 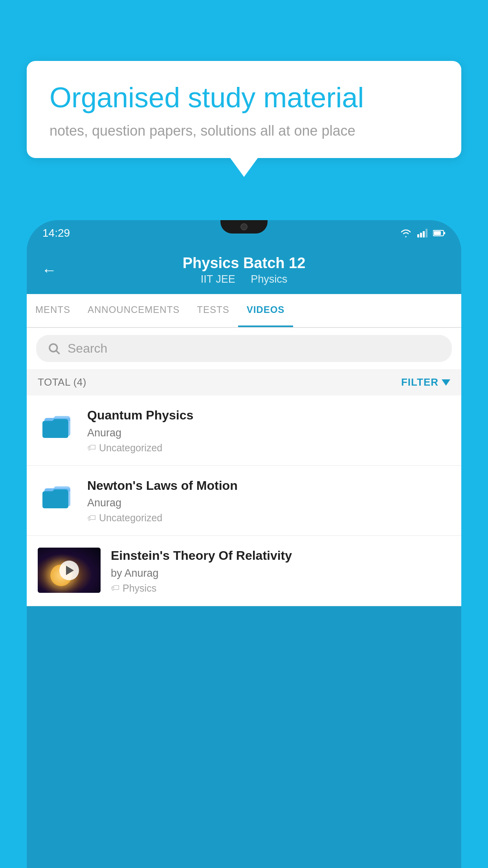 What do you see at coordinates (244, 270) in the screenshot?
I see `app-header: ← Physics Batch 12 IIT JEE Physics` at bounding box center [244, 270].